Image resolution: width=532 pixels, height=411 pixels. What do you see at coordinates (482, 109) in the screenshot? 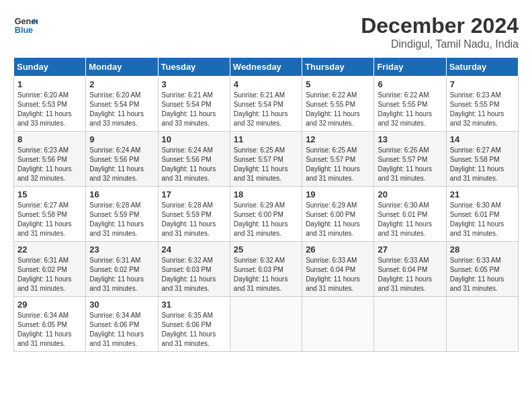
I see `day-info: Sunrise: 6:23 AM Sunset: 5:55 PM Dayligh…` at bounding box center [482, 109].